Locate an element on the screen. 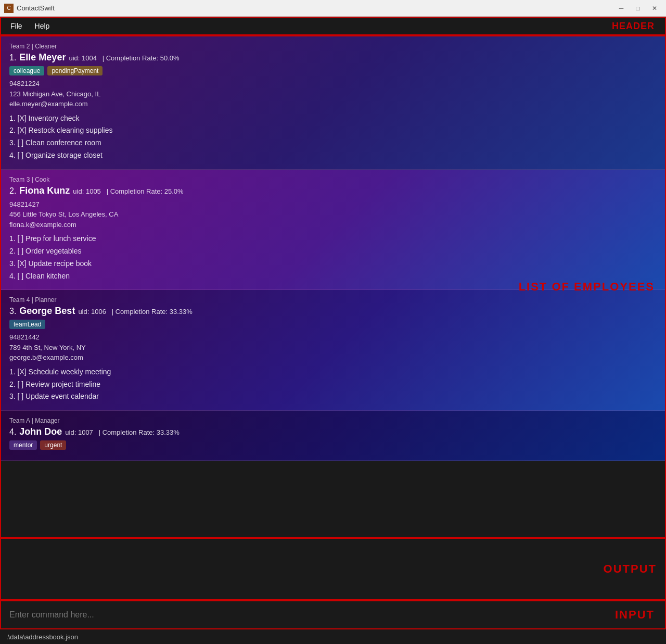 This screenshot has width=666, height=644. tasks-list: 1. [X] Inventory check2. [X] Restock cle… is located at coordinates (333, 137).